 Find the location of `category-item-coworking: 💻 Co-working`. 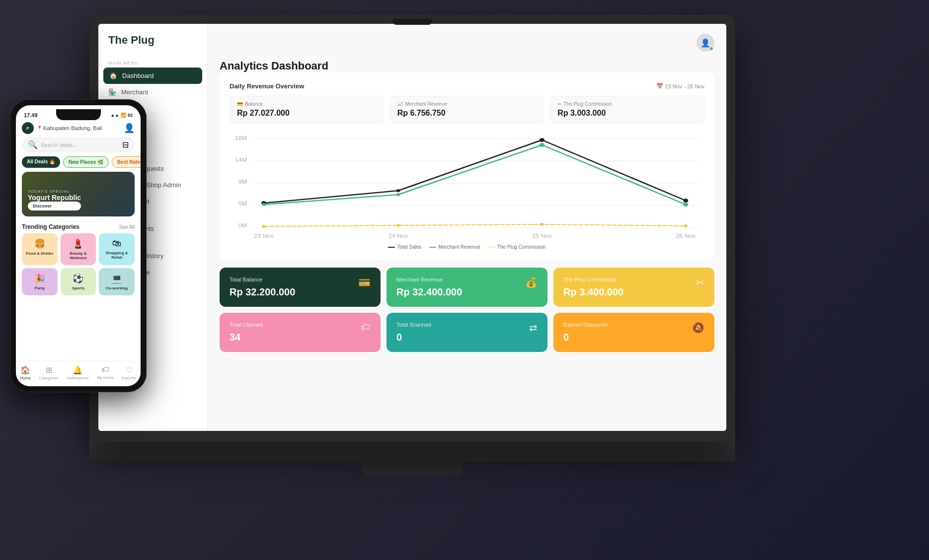

category-item-coworking: 💻 Co-working is located at coordinates (117, 282).